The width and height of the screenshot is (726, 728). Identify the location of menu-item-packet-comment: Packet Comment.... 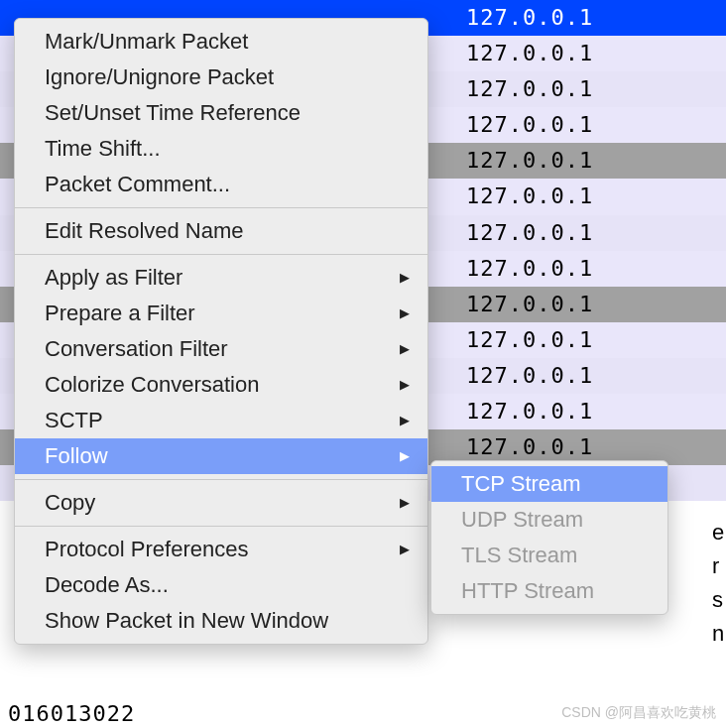
(221, 184).